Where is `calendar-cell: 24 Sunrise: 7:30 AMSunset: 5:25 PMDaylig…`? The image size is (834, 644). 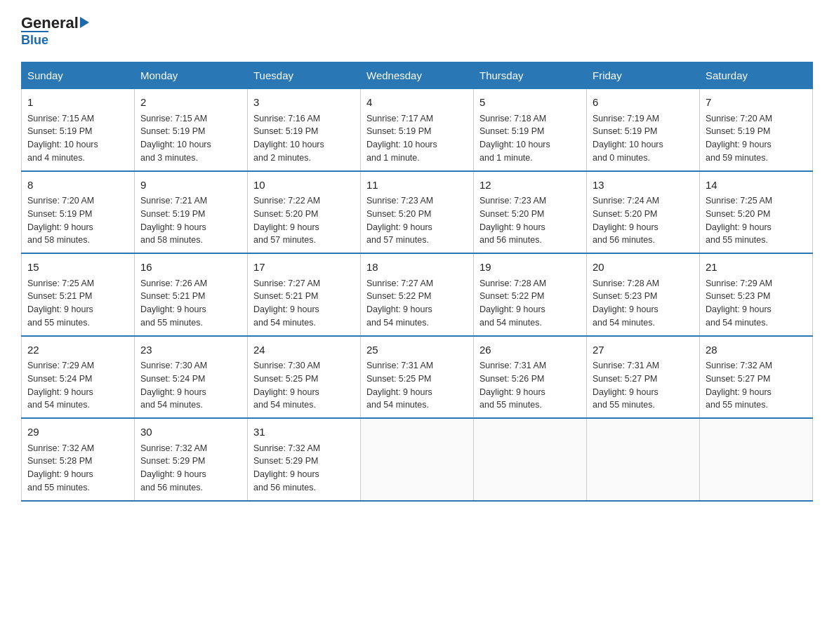 calendar-cell: 24 Sunrise: 7:30 AMSunset: 5:25 PMDaylig… is located at coordinates (305, 377).